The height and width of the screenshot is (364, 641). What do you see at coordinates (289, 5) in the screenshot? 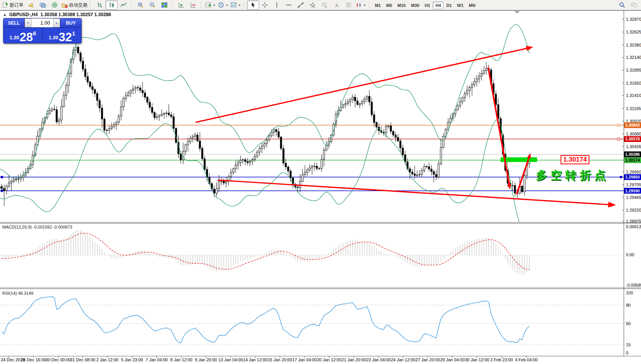
I see `horizontal-line-button` at bounding box center [289, 5].